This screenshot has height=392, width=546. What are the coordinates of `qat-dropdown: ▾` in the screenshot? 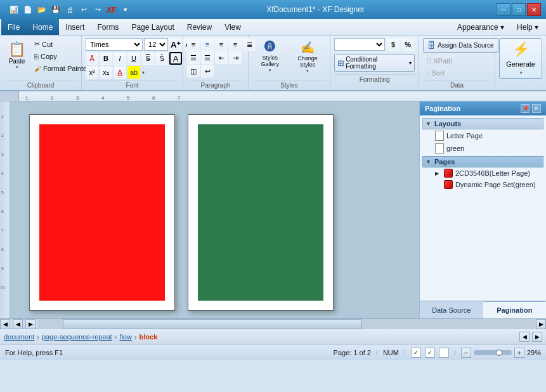 It's located at (126, 10).